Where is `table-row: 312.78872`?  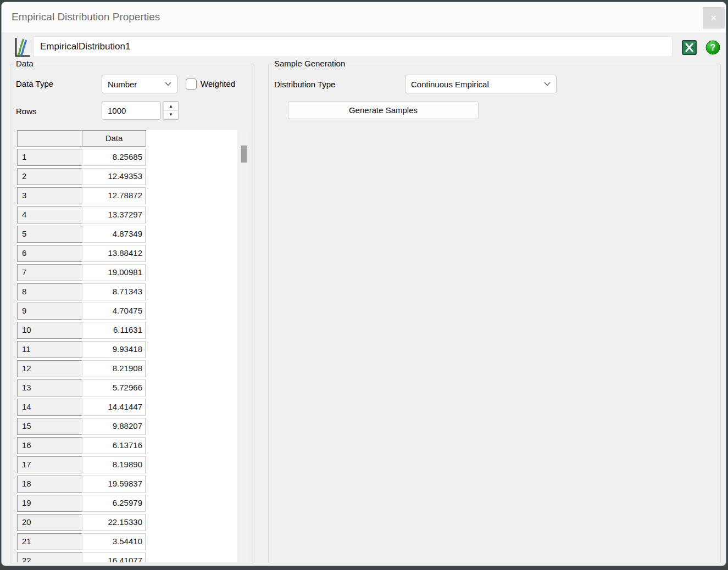
table-row: 312.78872 is located at coordinates (81, 197).